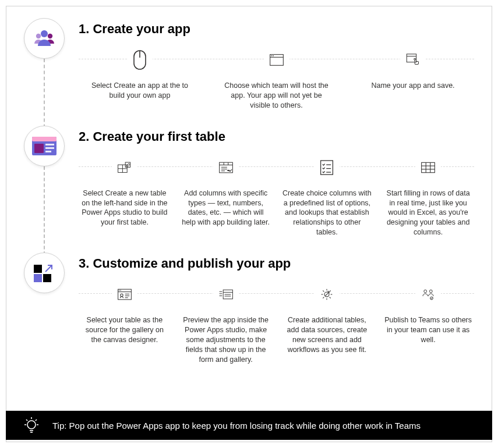 The height and width of the screenshot is (448, 498). Describe the element at coordinates (413, 60) in the screenshot. I see `touch-icon` at that location.